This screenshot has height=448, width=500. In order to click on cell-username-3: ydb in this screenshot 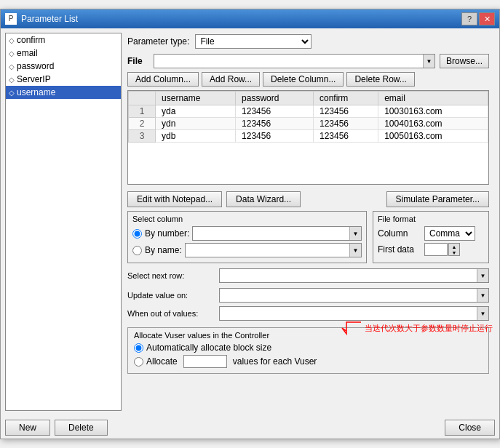, I will do `click(196, 137)`.